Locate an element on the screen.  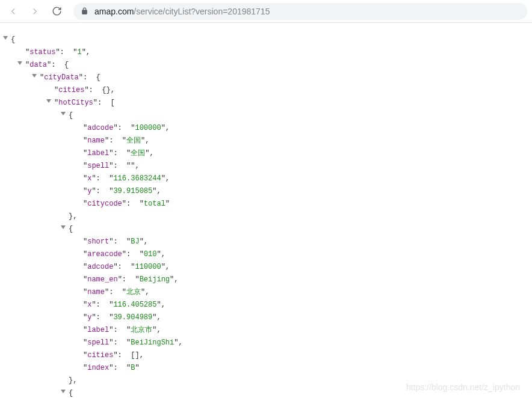
reload-button is located at coordinates (57, 11).